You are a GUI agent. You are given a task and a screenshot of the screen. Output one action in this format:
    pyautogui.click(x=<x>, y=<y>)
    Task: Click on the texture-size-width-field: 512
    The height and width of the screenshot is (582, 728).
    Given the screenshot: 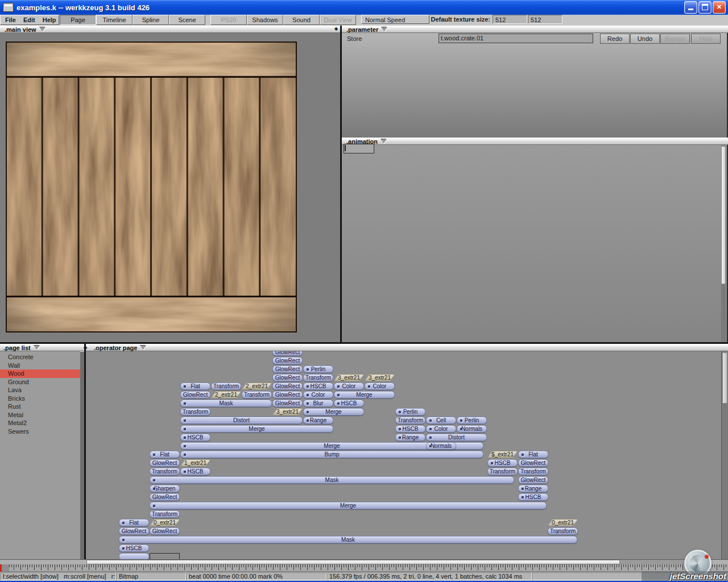 What is the action you would take?
    pyautogui.click(x=510, y=19)
    